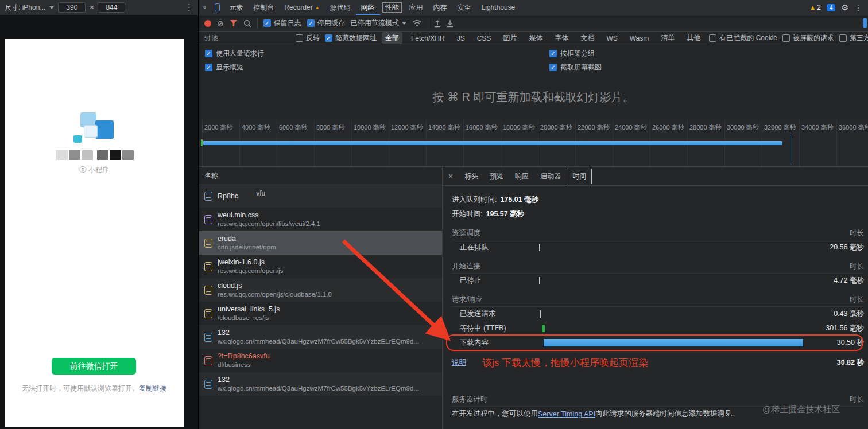 The height and width of the screenshot is (429, 868). What do you see at coordinates (217, 7) in the screenshot?
I see `device-toolbar-toggle-icon` at bounding box center [217, 7].